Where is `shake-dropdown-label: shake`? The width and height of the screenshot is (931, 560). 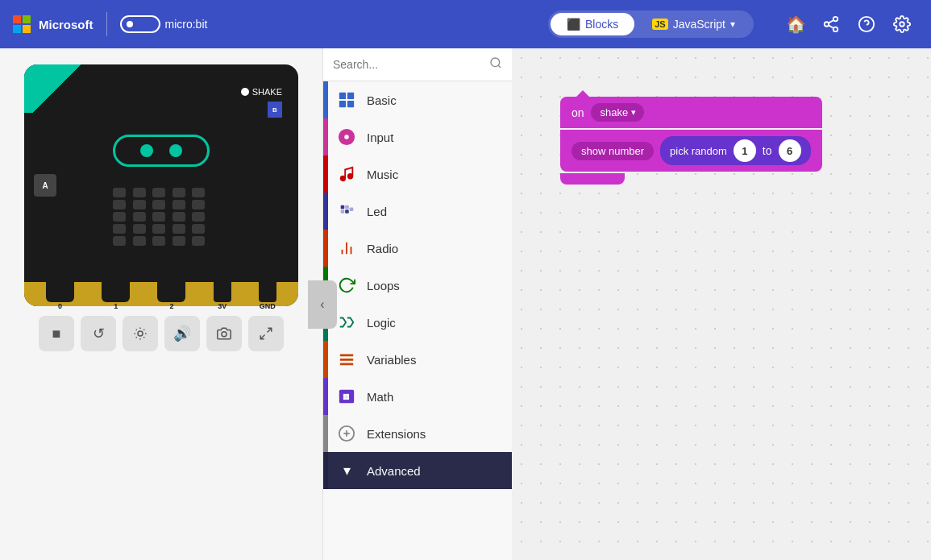
shake-dropdown-label: shake is located at coordinates (614, 113).